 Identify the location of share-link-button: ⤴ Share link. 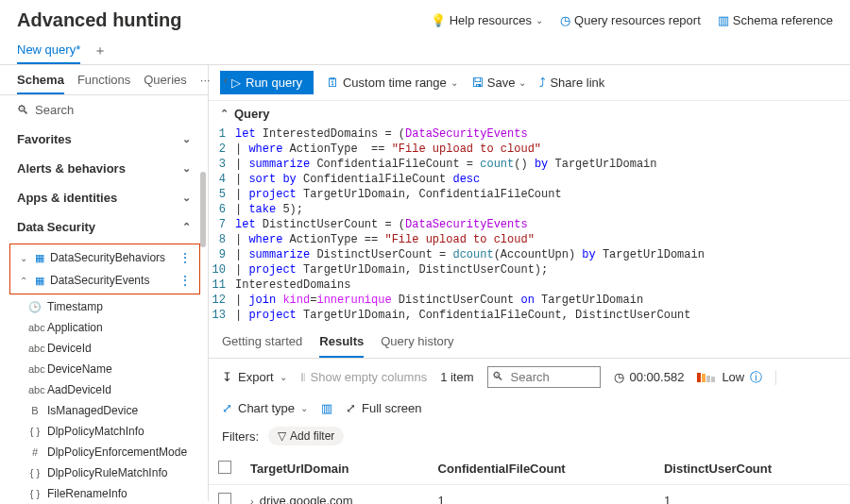
(572, 83).